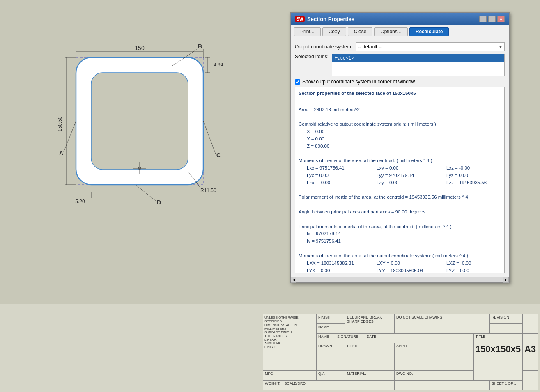 The height and width of the screenshot is (392, 540). I want to click on svg-text: A, so click(61, 153).